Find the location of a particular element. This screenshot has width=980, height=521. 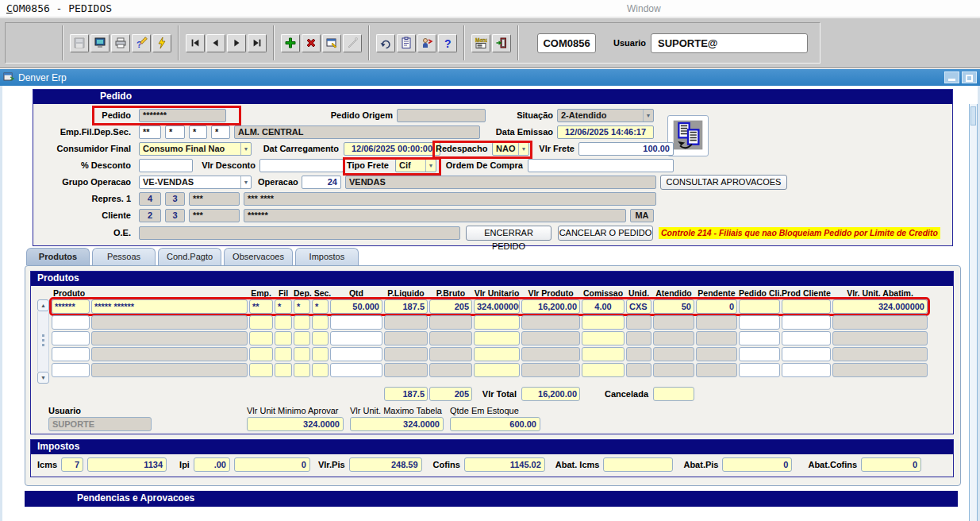

cell-p-liquido: 187.5 is located at coordinates (406, 307).